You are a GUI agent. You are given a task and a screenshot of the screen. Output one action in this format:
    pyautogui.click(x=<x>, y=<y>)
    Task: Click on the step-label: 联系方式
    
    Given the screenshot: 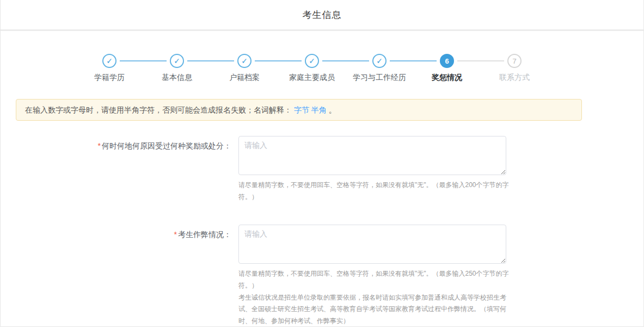 What is the action you would take?
    pyautogui.click(x=514, y=78)
    